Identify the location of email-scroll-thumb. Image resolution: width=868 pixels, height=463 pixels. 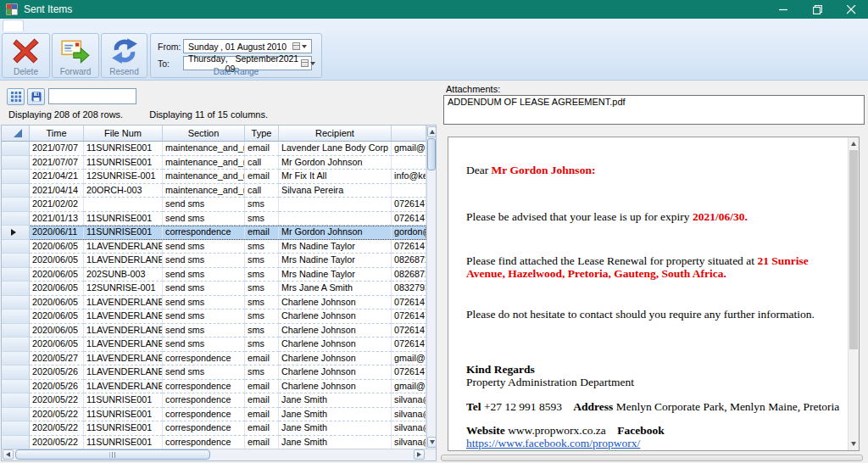
(854, 249).